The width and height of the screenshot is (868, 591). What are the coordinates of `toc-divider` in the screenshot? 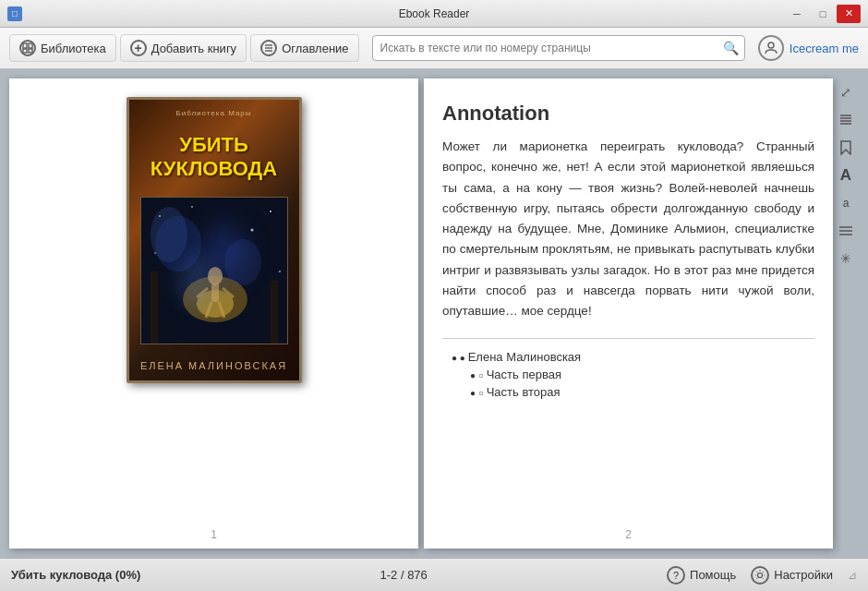 It's located at (628, 338).